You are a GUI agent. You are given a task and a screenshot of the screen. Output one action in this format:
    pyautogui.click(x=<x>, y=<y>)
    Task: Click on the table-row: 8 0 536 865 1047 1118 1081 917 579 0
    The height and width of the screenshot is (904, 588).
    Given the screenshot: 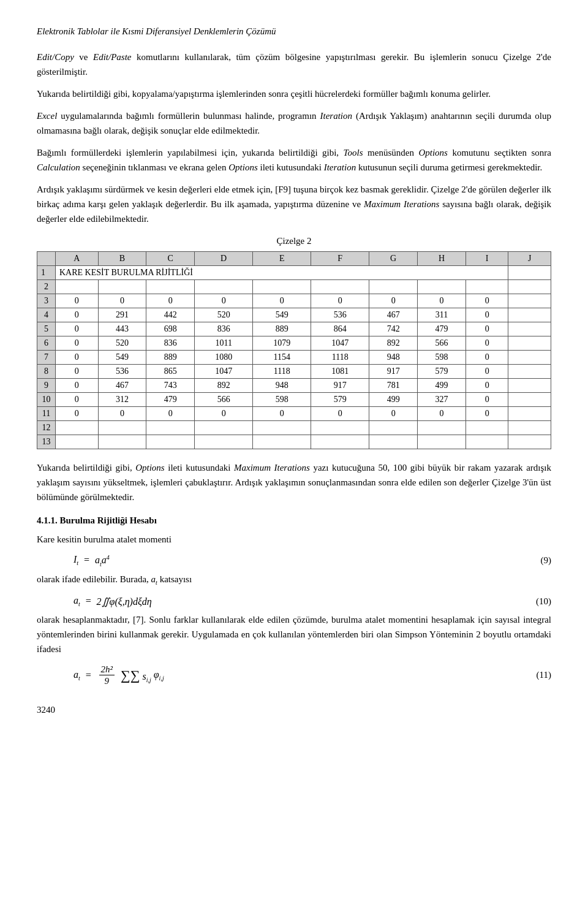 What is the action you would take?
    pyautogui.click(x=294, y=371)
    